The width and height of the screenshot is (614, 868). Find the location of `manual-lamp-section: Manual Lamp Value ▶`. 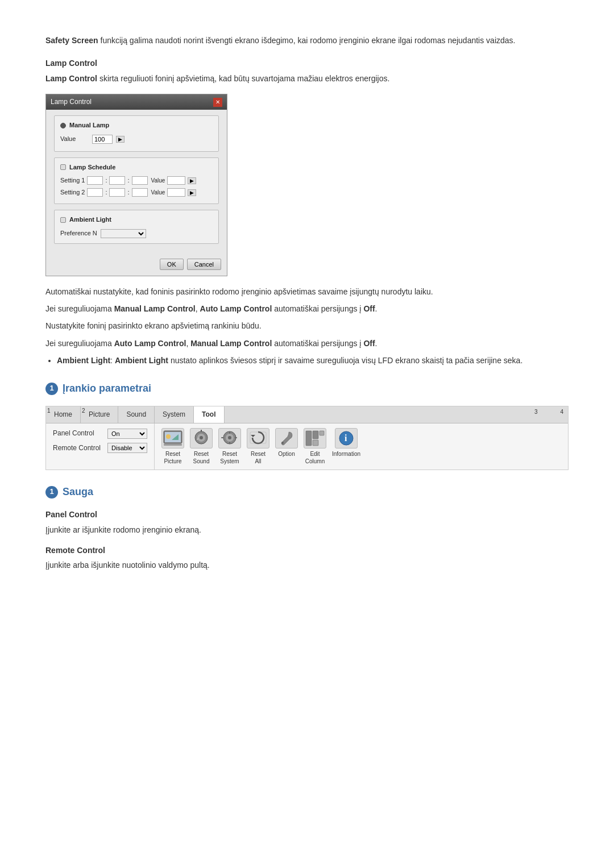

manual-lamp-section: Manual Lamp Value ▶ is located at coordinates (136, 133).